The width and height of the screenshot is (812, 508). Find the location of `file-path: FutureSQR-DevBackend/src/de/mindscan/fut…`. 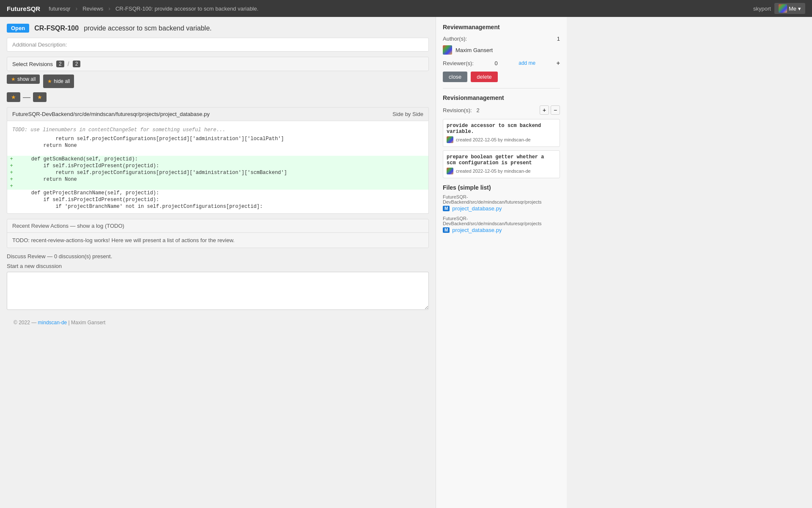

file-path: FutureSQR-DevBackend/src/de/mindscan/fut… is located at coordinates (111, 114).